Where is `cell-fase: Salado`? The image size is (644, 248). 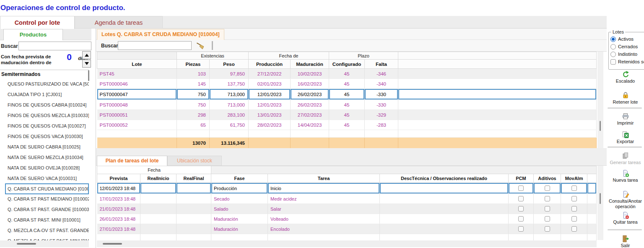
cell-fase: Salado is located at coordinates (240, 209).